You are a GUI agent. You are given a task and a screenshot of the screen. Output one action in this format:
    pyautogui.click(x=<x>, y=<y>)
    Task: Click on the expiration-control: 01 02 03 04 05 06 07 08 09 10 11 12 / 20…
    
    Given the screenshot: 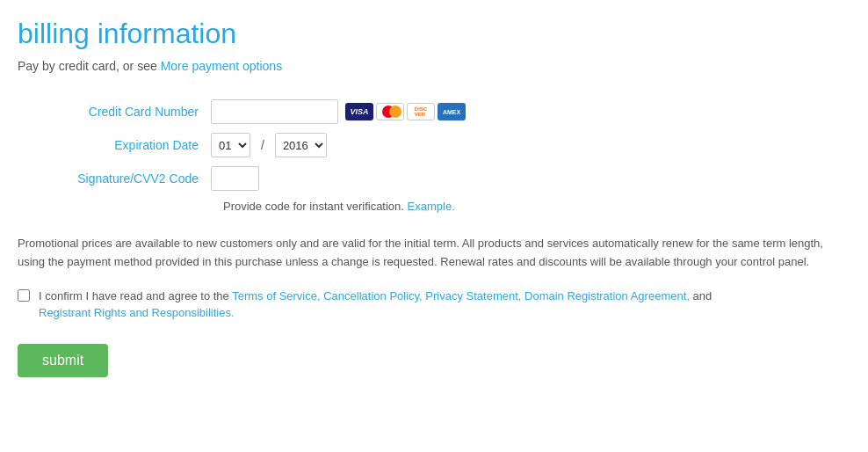 What is the action you would take?
    pyautogui.click(x=269, y=145)
    